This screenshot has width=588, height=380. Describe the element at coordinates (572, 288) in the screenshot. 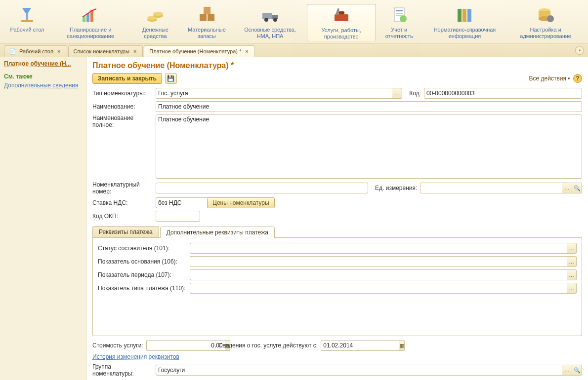

I see `field-110-select: …` at that location.